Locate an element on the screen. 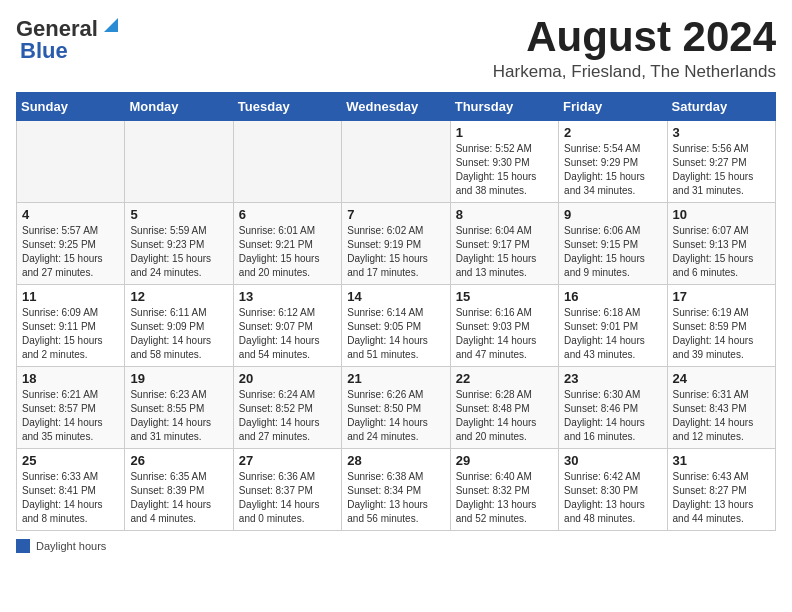  day-number: 10 is located at coordinates (722, 214).